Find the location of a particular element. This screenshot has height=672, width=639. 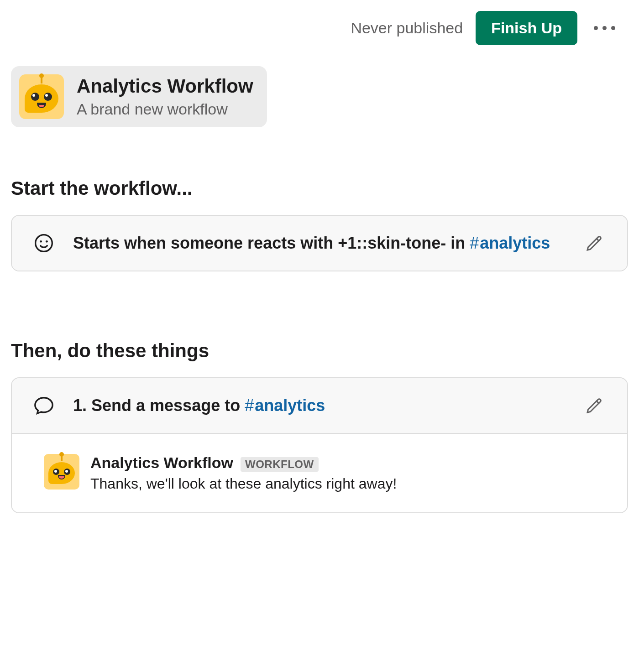

workflow-header-card: Analytics Workflow A brand new workflow is located at coordinates (139, 97).